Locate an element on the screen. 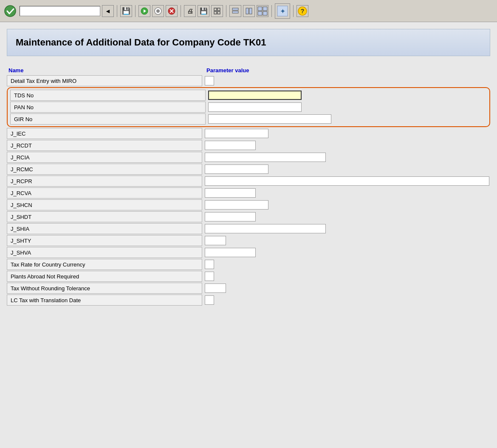  name-tds-no: TDS No is located at coordinates (108, 95).